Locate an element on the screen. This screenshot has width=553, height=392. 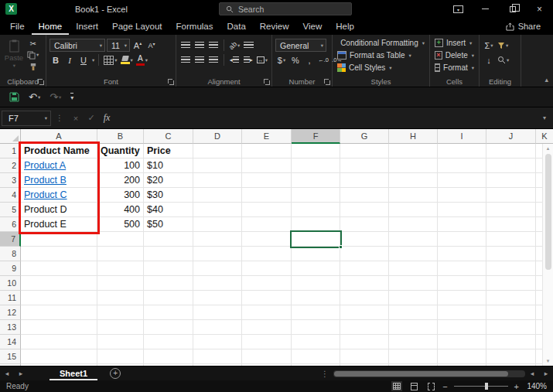
cell-A12 is located at coordinates (59, 312).